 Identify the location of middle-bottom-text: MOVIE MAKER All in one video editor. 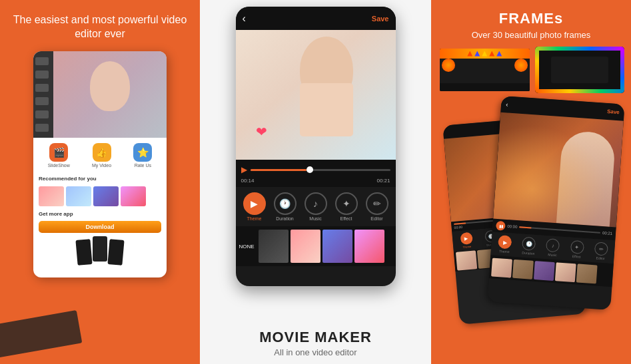
(316, 343).